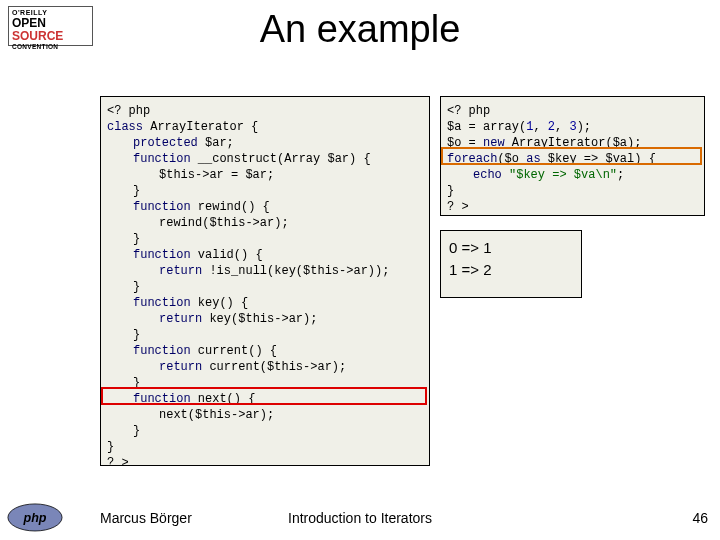 The image size is (720, 540). What do you see at coordinates (700, 518) in the screenshot?
I see `page-number: 46` at bounding box center [700, 518].